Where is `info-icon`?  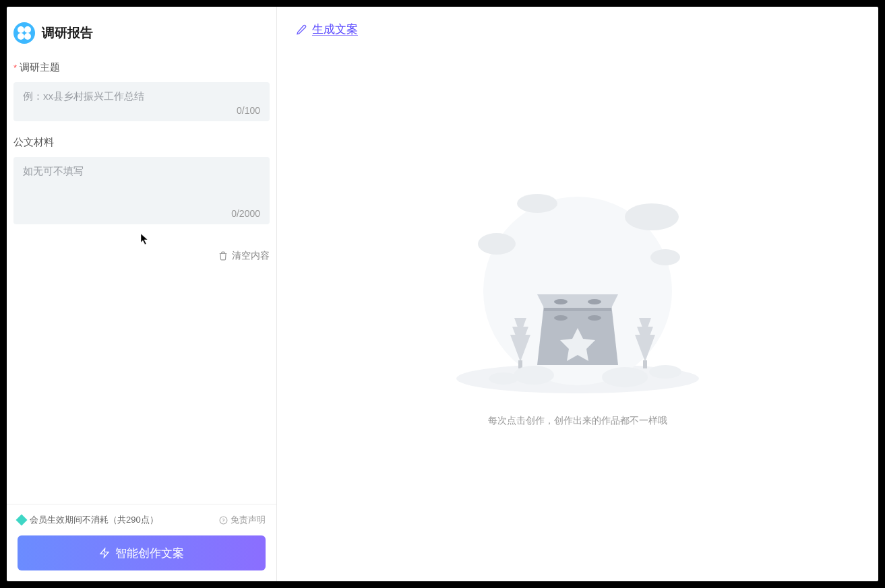 info-icon is located at coordinates (224, 520).